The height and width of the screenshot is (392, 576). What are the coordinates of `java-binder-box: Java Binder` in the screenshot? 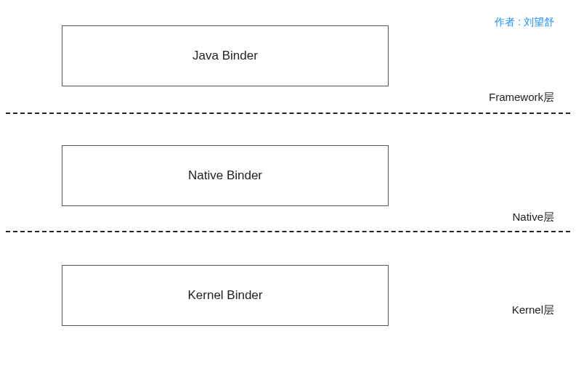 It's located at (225, 56).